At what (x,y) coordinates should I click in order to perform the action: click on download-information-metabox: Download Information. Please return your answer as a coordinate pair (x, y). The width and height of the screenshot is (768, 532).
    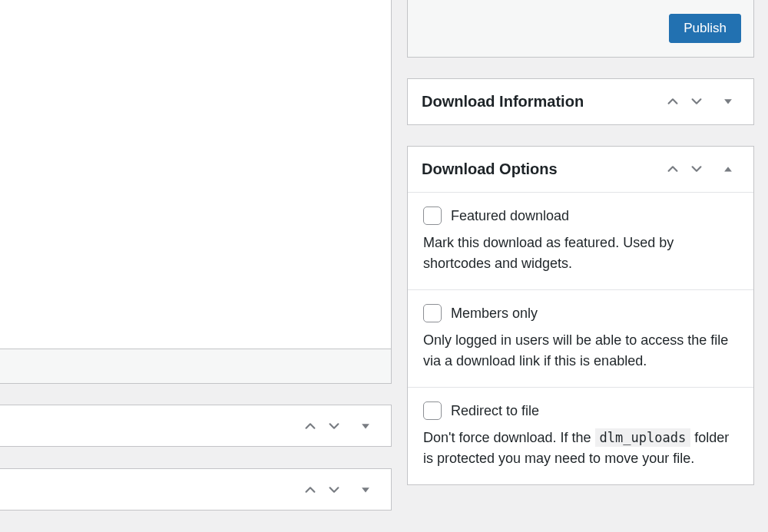
    Looking at the image, I should click on (581, 101).